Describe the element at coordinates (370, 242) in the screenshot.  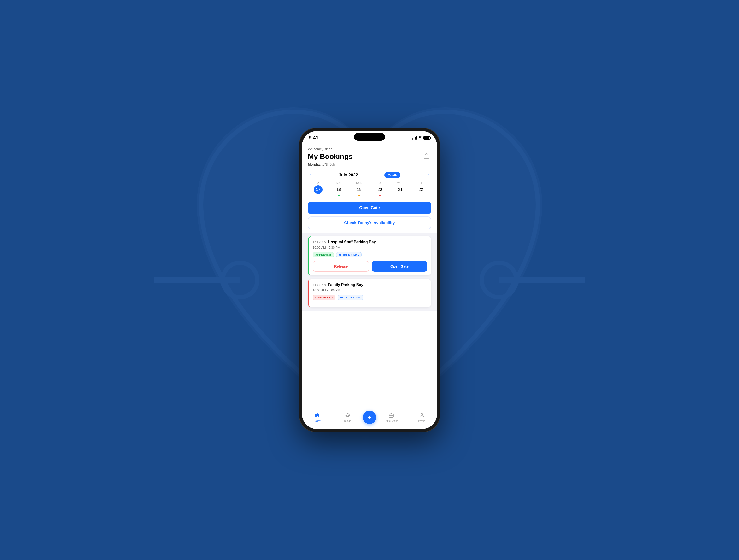
I see `card-0-header-row: PARKING Hospital Staff Parking Bay` at that location.